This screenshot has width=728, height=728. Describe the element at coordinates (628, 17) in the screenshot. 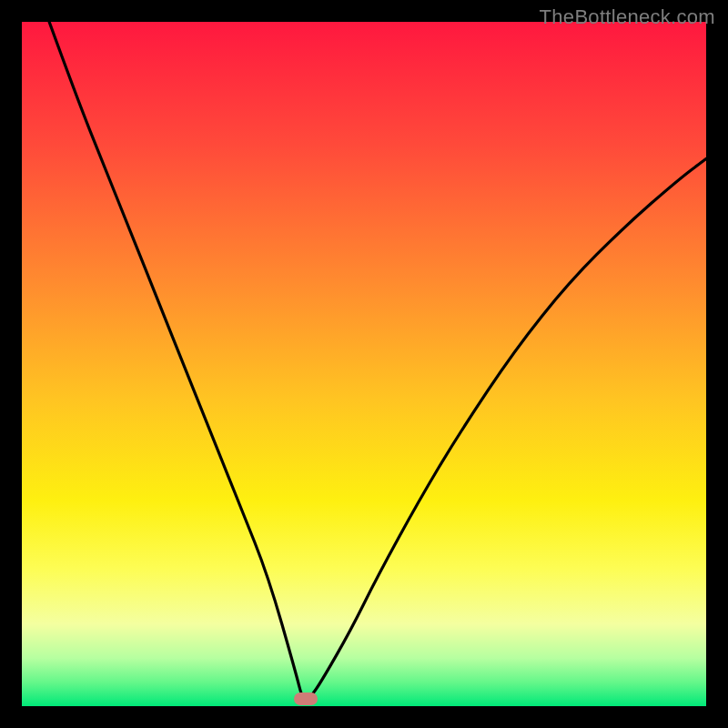

I see `watermark-text: TheBottleneck.com` at that location.